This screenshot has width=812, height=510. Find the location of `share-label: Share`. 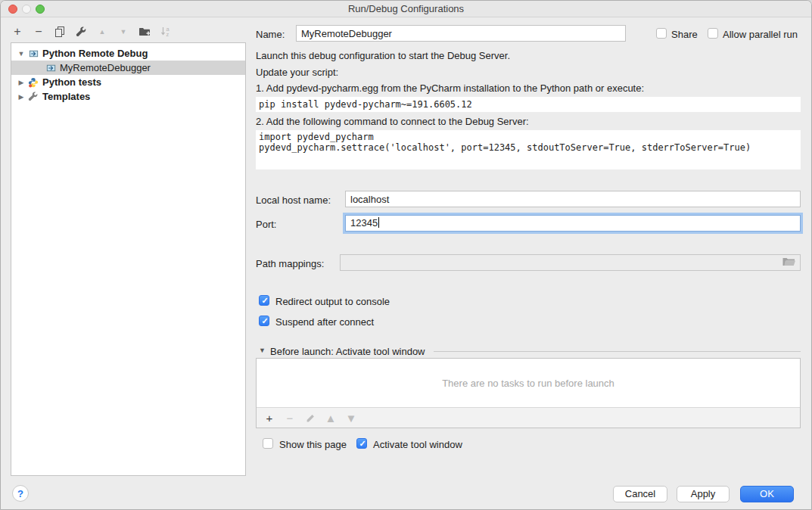

share-label: Share is located at coordinates (684, 35).